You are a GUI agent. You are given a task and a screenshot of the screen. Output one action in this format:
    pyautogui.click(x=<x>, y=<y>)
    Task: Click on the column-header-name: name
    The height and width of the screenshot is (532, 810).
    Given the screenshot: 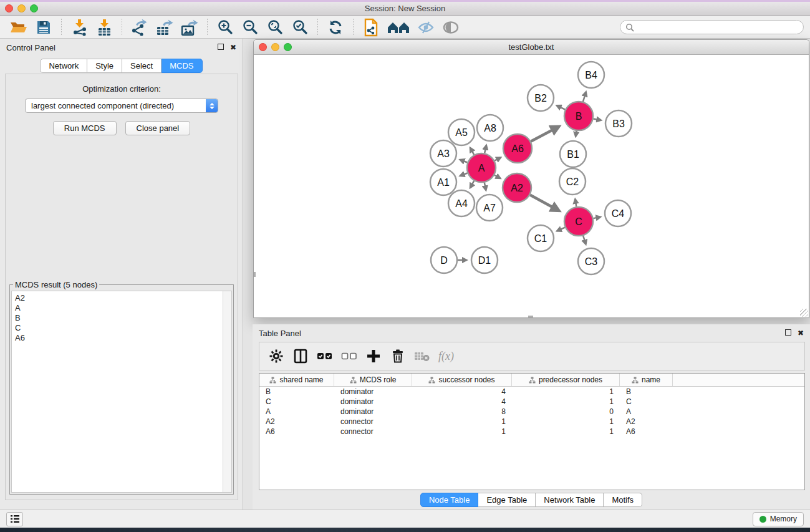 What is the action you would take?
    pyautogui.click(x=646, y=380)
    